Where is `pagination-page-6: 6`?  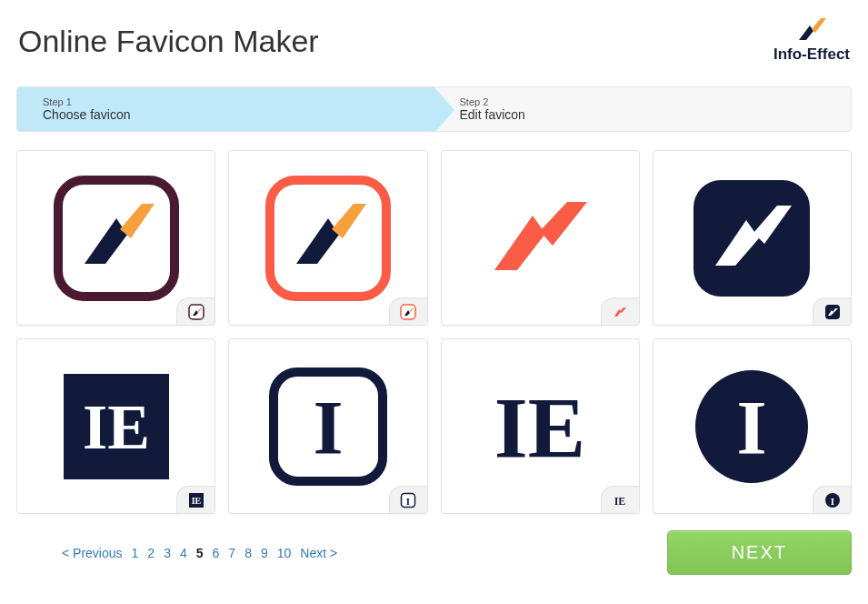
pagination-page-6: 6 is located at coordinates (216, 553).